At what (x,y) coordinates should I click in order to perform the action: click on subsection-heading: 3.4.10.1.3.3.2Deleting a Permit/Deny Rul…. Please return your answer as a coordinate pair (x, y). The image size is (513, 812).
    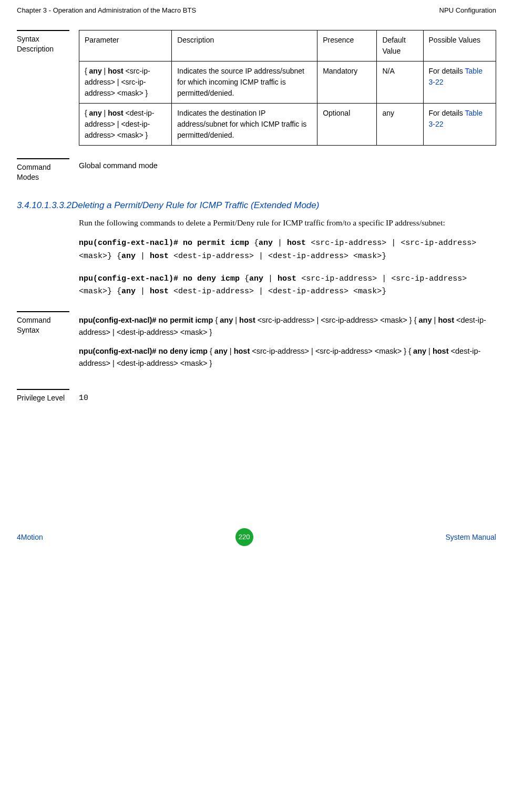
    Looking at the image, I should click on (256, 205).